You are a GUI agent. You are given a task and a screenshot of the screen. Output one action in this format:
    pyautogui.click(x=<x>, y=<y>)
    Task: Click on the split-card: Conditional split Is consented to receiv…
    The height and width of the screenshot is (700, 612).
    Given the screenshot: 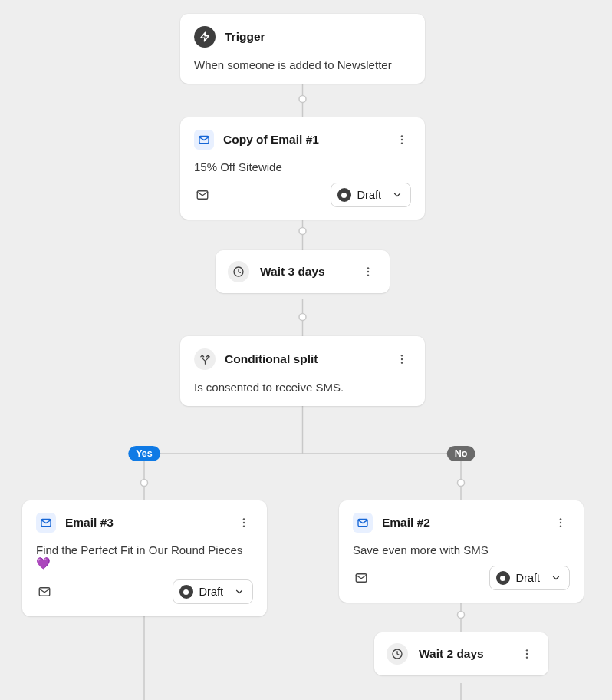 What is the action you would take?
    pyautogui.click(x=302, y=371)
    